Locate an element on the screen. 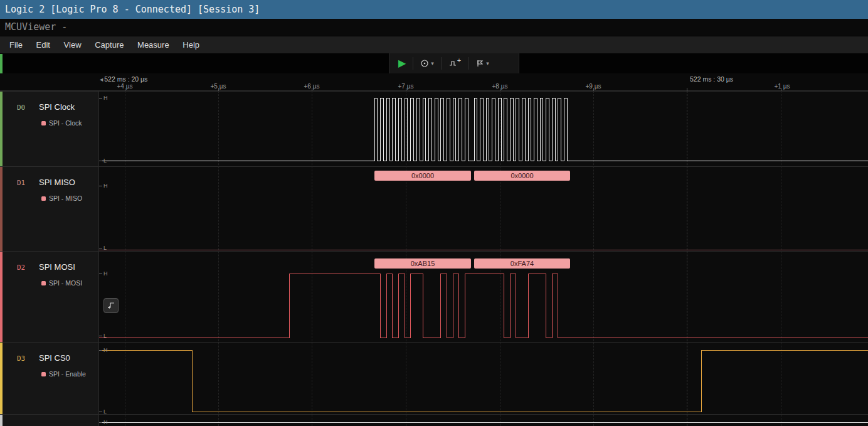  spi-decoded-value: 0xFA74 is located at coordinates (522, 264).